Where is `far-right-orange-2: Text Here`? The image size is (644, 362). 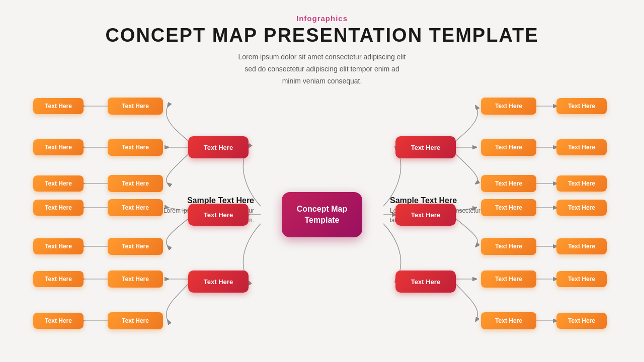
far-right-orange-2: Text Here is located at coordinates (582, 147).